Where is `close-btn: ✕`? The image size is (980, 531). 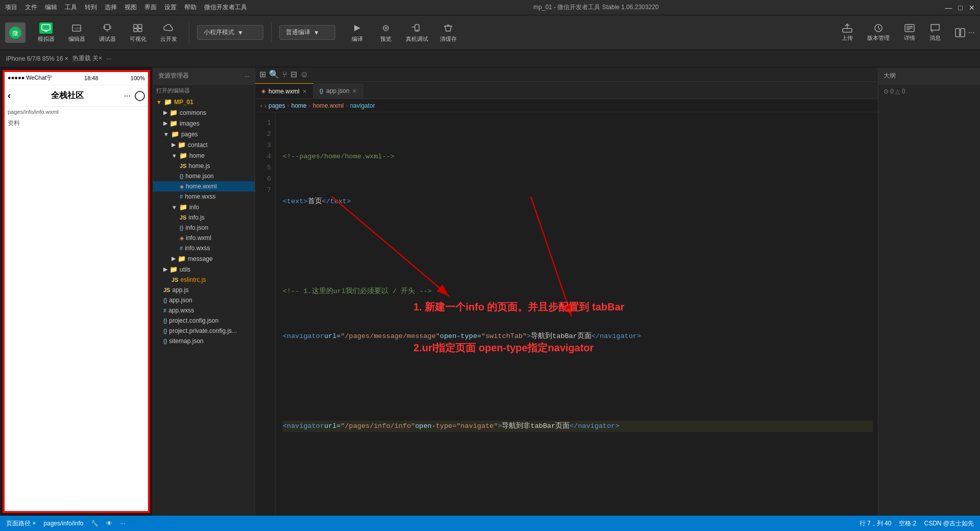 close-btn: ✕ is located at coordinates (972, 8).